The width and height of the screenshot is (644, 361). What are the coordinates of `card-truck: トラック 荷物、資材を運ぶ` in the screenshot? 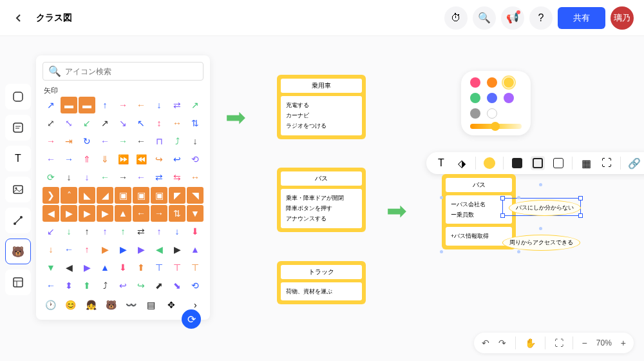 It's located at (321, 282).